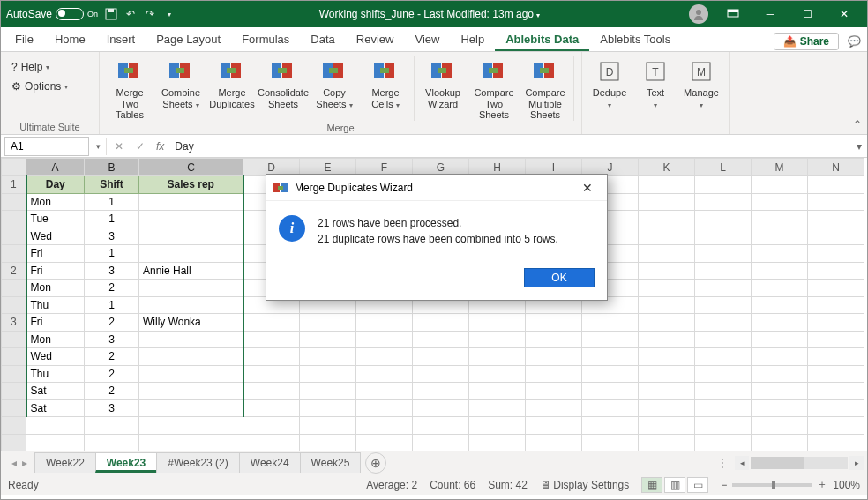 The height and width of the screenshot is (500, 868). I want to click on view-page-break-icon: ▭, so click(698, 485).